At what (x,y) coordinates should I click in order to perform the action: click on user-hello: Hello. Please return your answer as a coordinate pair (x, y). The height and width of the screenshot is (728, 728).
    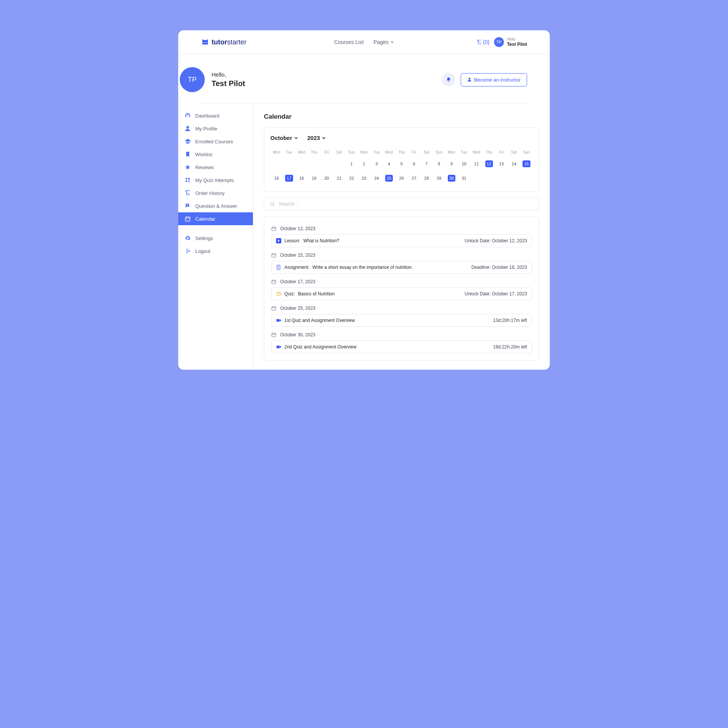
    Looking at the image, I should click on (517, 39).